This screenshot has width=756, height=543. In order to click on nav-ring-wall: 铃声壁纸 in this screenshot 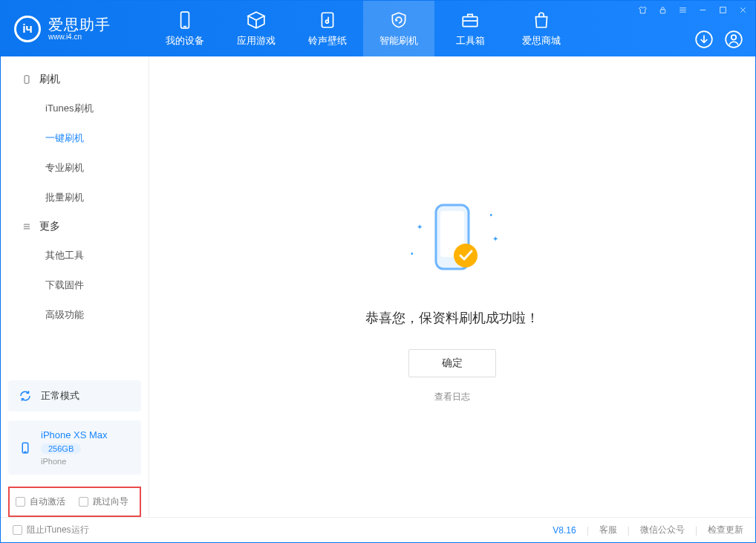, I will do `click(328, 28)`.